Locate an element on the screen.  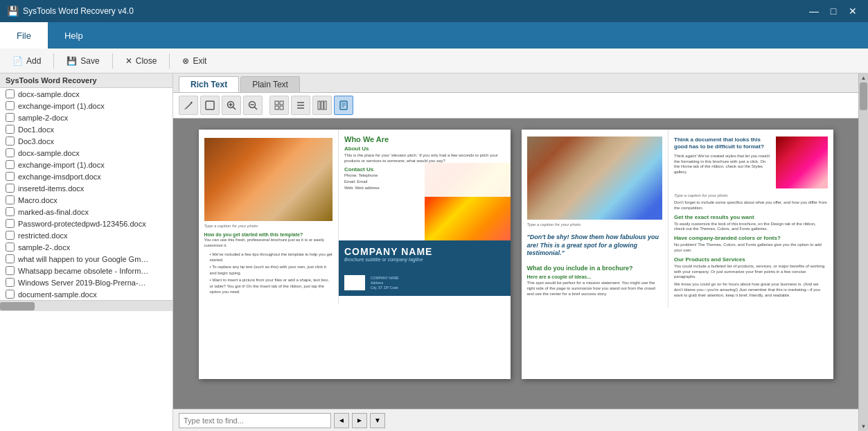
select-tool-button is located at coordinates (210, 105).